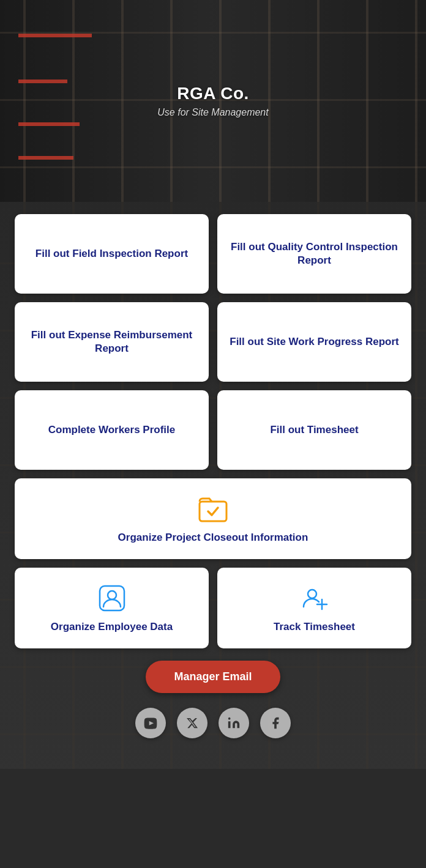 This screenshot has height=868, width=426. I want to click on quality-control-card: Fill out Quality Control Inspection Repo…, so click(315, 254).